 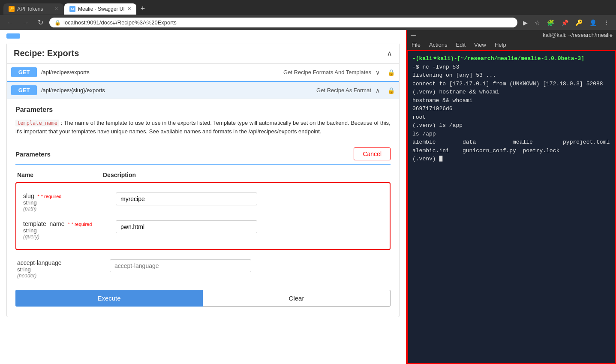 I want to click on terminal-line-7: root, so click(x=512, y=117).